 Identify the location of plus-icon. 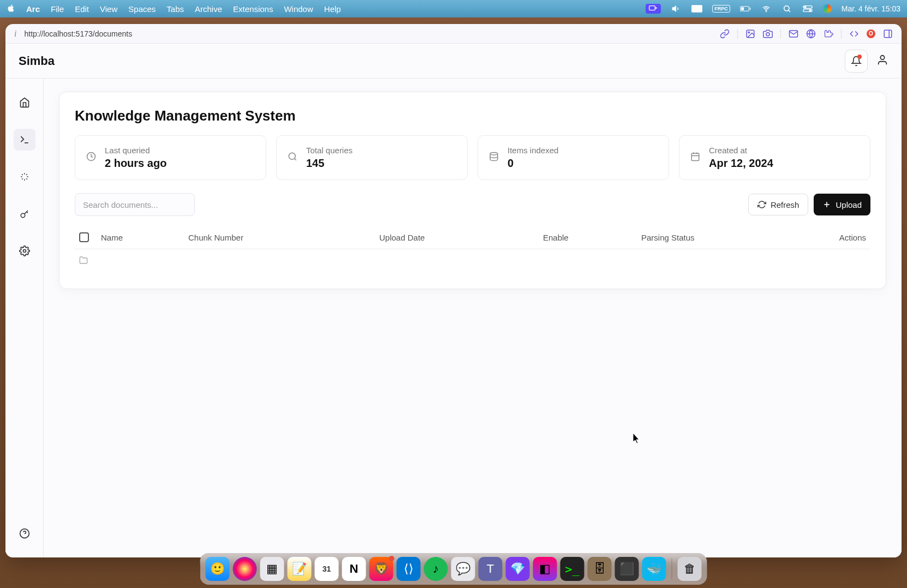
(827, 205).